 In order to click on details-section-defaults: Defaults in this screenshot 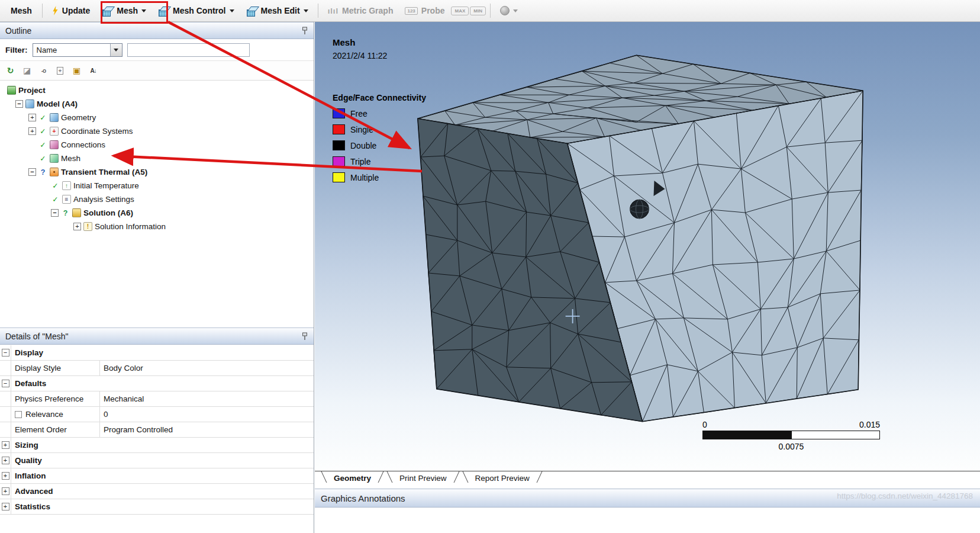, I will do `click(157, 384)`.